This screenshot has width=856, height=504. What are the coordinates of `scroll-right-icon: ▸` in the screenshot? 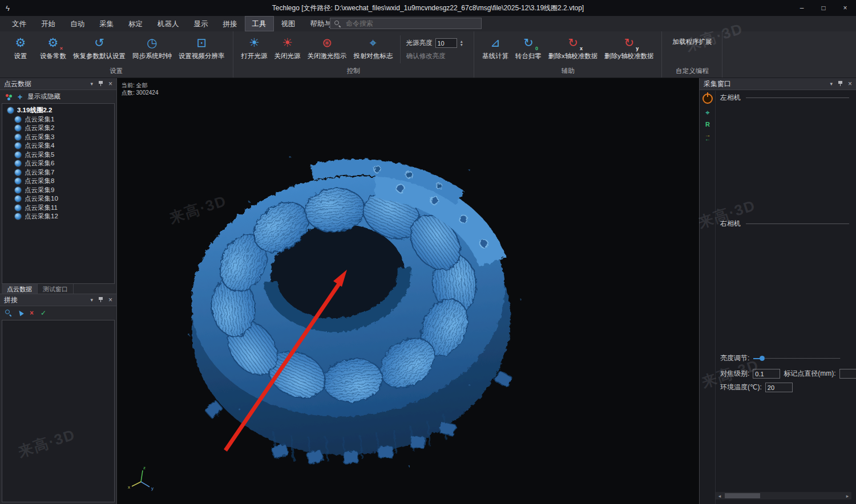 It's located at (847, 496).